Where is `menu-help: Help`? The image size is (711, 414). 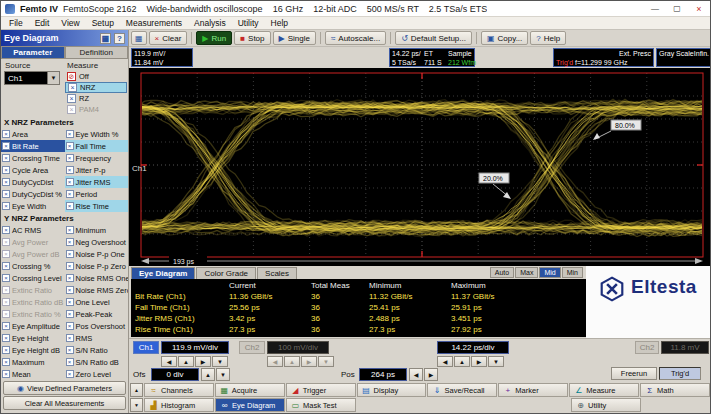
menu-help: Help is located at coordinates (280, 23).